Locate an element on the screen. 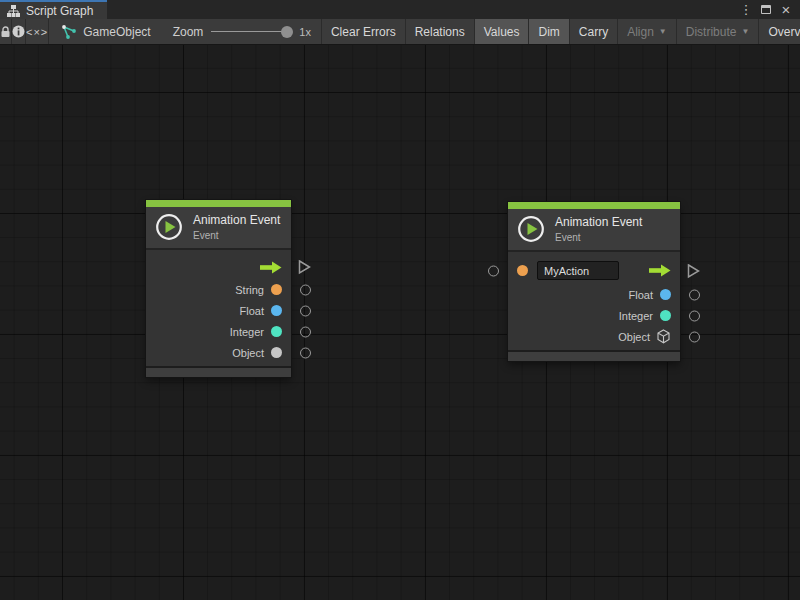  zoom-slider-track is located at coordinates (251, 32).